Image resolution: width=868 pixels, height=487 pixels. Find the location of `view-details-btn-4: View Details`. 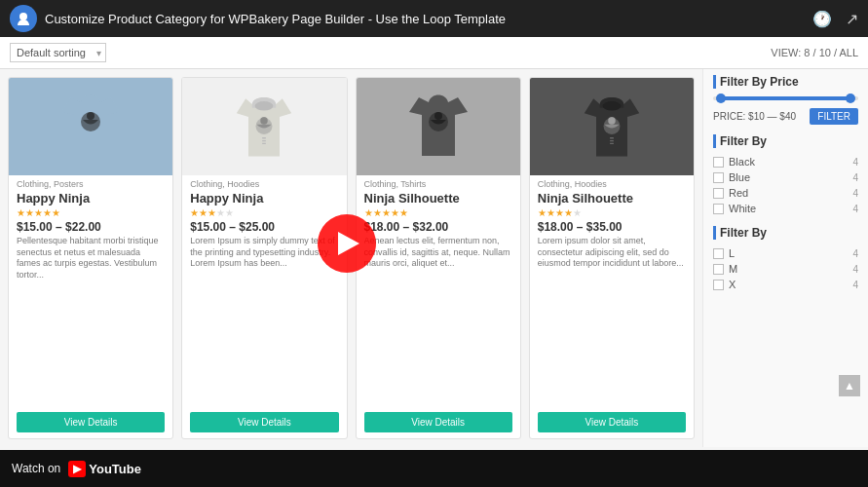

view-details-btn-4: View Details is located at coordinates (612, 423).